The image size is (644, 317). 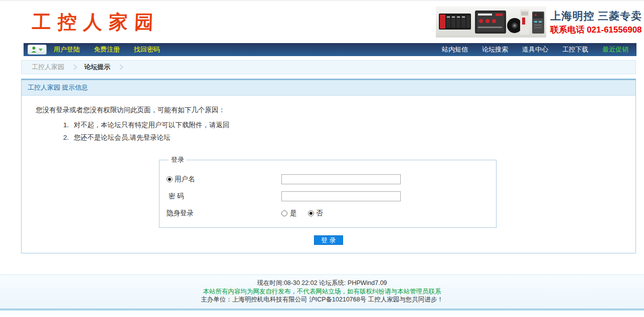 I want to click on password-label: 密 码, so click(x=177, y=196).